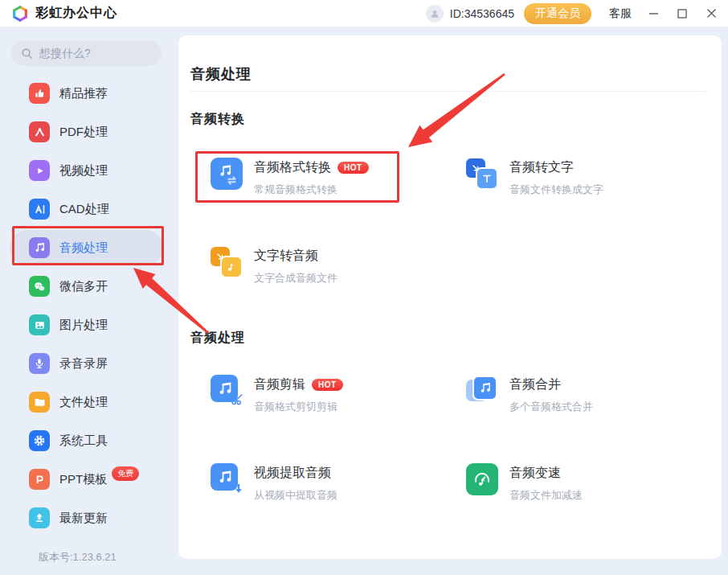  I want to click on audio-to-text-icon, so click(482, 174).